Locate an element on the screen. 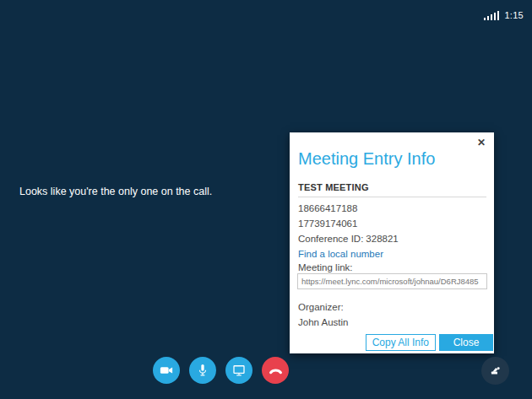 This screenshot has width=532, height=399. call-control-bar is located at coordinates (221, 370).